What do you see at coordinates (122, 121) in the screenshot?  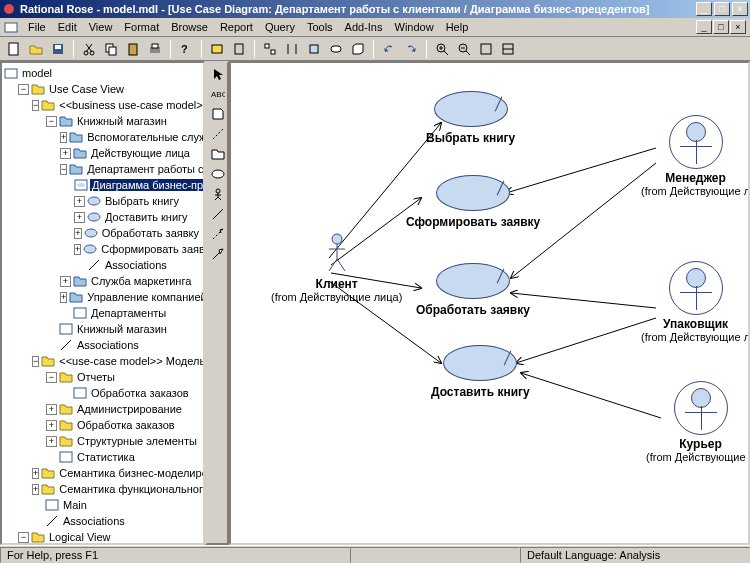 I see `tree-km: Книжный магазин` at bounding box center [122, 121].